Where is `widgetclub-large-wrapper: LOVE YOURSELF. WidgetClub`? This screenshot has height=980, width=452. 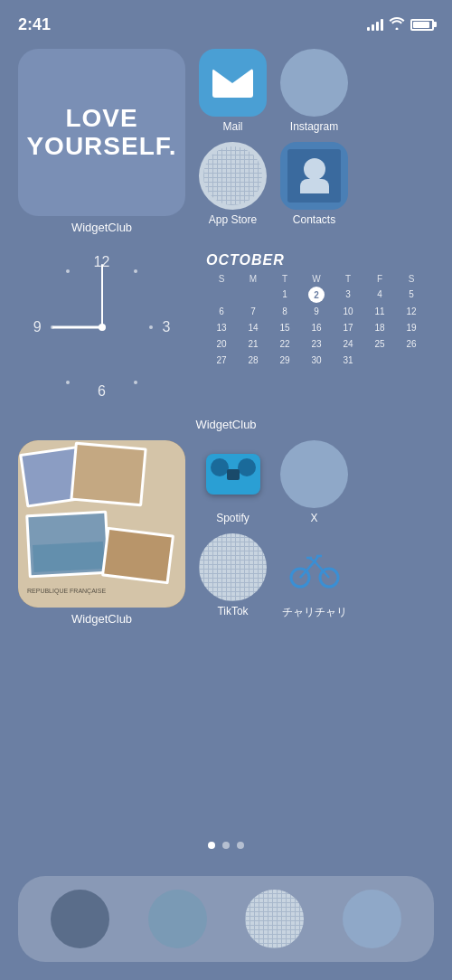
widgetclub-large-wrapper: LOVE YOURSELF. WidgetClub is located at coordinates (101, 141).